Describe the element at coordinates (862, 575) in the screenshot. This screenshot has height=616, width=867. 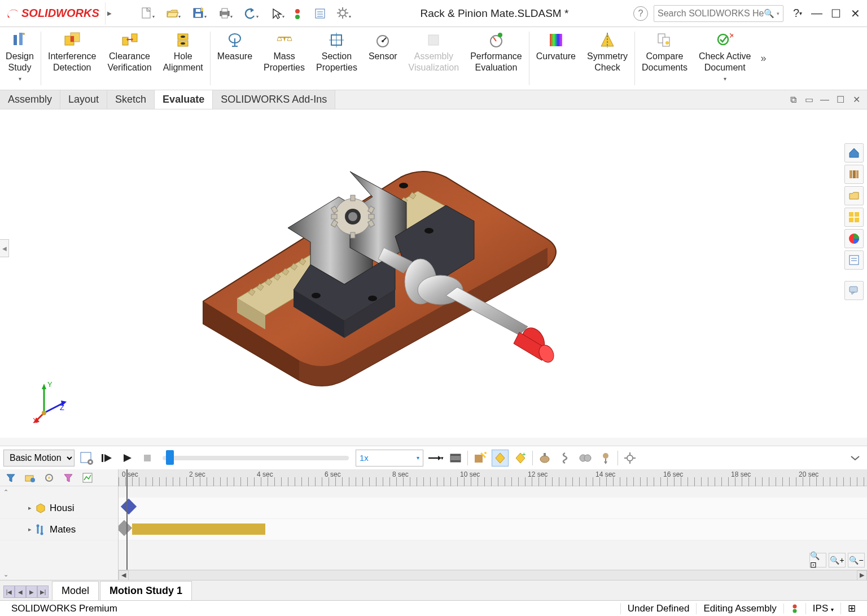
I see `scroll-right-icon: ▶` at that location.